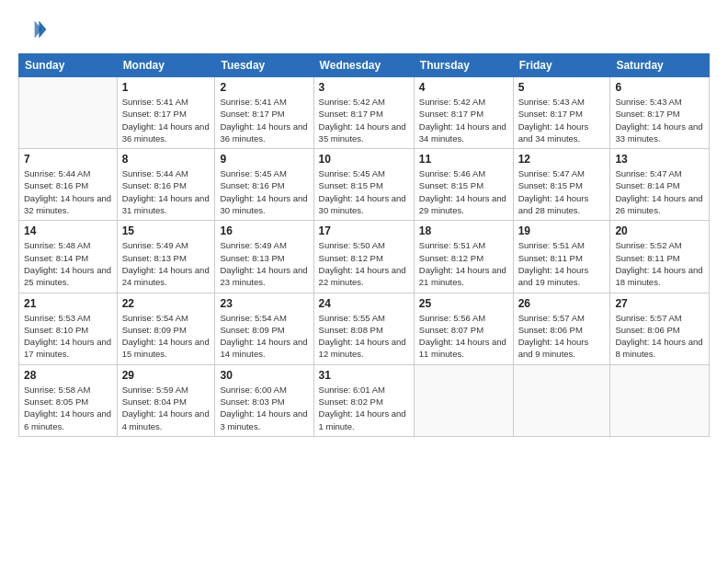  What do you see at coordinates (563, 159) in the screenshot?
I see `day-number: 12` at bounding box center [563, 159].